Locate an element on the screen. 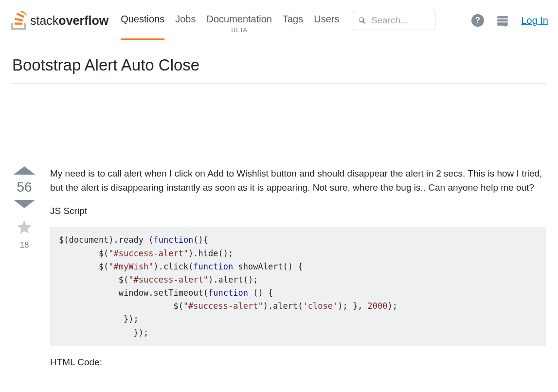 Image resolution: width=558 pixels, height=392 pixels. search-input is located at coordinates (401, 20).